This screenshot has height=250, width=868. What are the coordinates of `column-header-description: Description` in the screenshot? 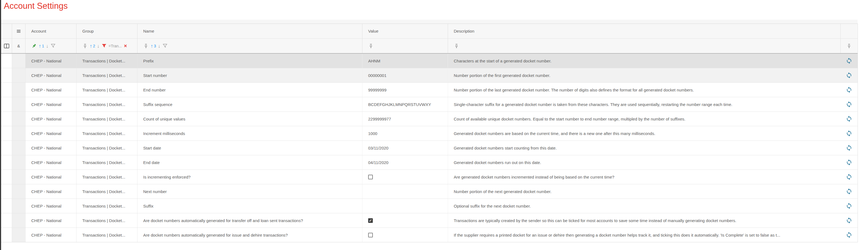 It's located at (644, 31).